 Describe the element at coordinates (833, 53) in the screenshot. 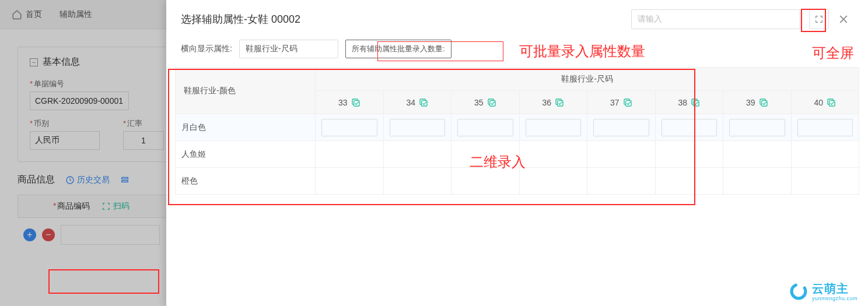

I see `annot-fullscreen: 可全屏` at that location.